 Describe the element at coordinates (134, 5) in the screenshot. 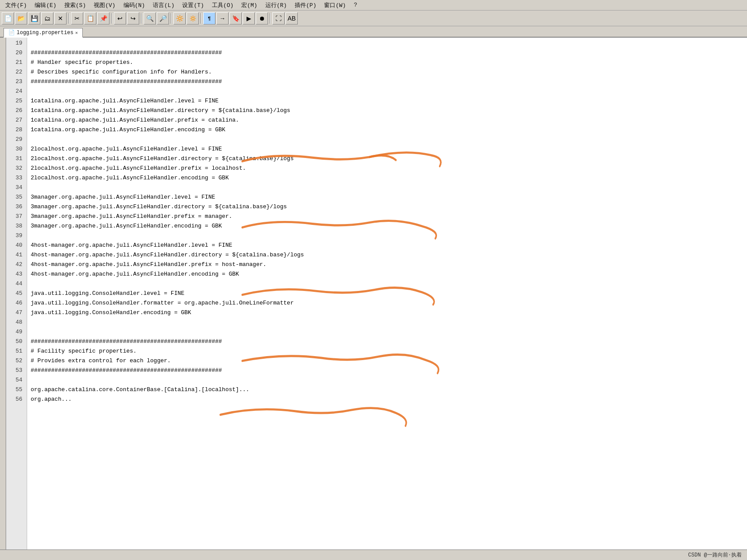

I see `menu-encode: 编码(N)` at that location.